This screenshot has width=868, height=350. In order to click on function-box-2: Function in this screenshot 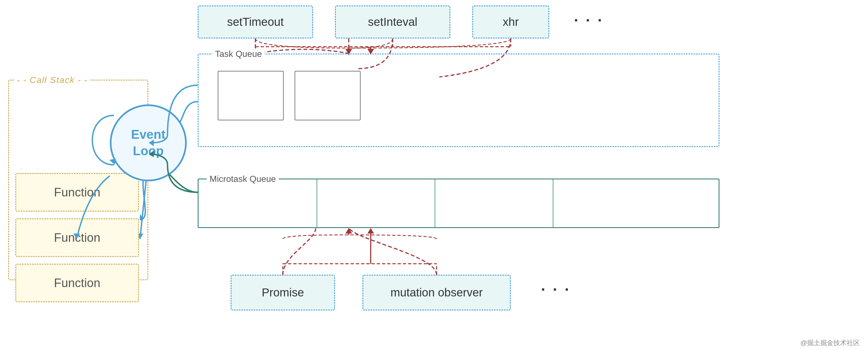, I will do `click(77, 238)`.